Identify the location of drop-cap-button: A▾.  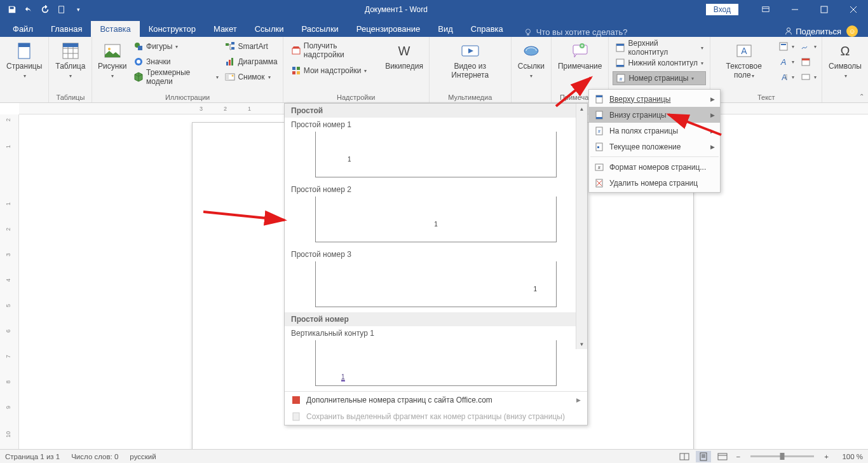
(787, 77).